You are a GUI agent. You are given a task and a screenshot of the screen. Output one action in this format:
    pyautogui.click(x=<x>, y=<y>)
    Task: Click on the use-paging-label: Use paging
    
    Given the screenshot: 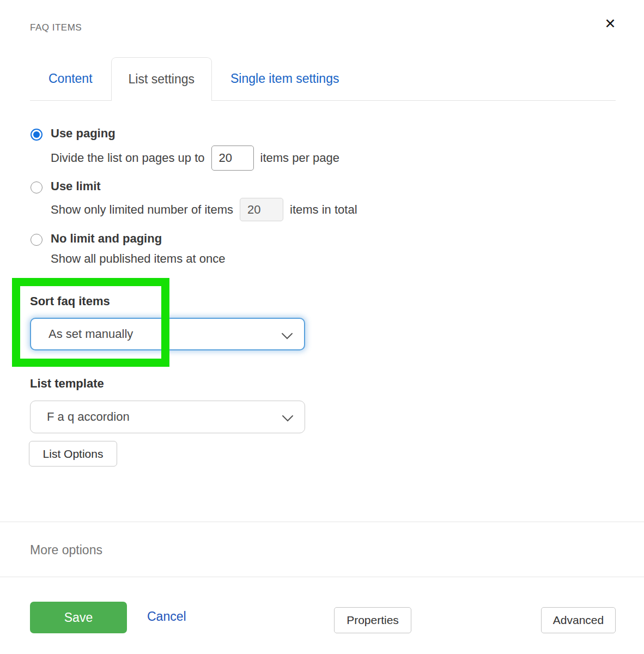 What is the action you would take?
    pyautogui.click(x=83, y=134)
    